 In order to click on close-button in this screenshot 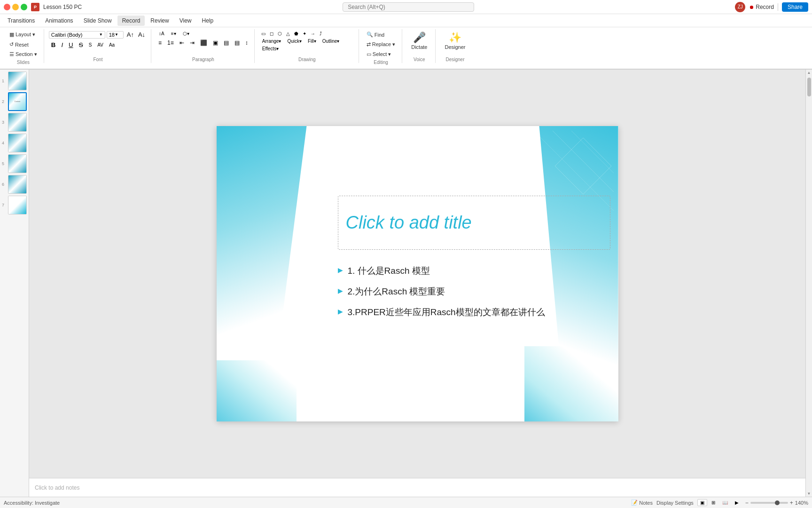, I will do `click(7, 7)`.